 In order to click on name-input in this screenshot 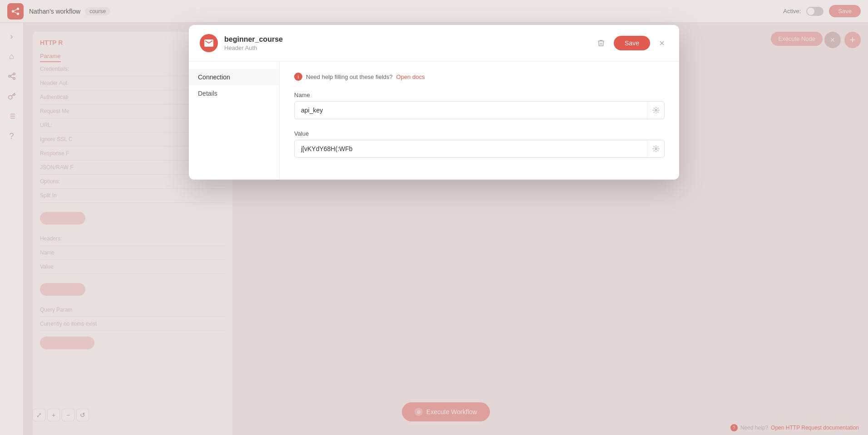, I will do `click(471, 110)`.